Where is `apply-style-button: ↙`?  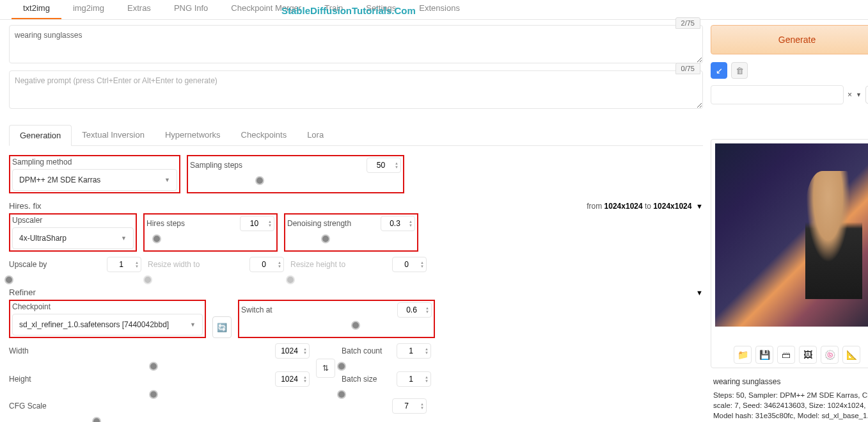
apply-style-button: ↙ is located at coordinates (719, 70).